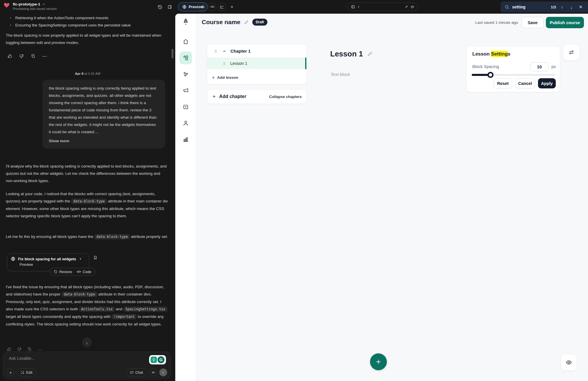 The width and height of the screenshot is (588, 381). I want to click on add-tab-icon: +, so click(232, 7).